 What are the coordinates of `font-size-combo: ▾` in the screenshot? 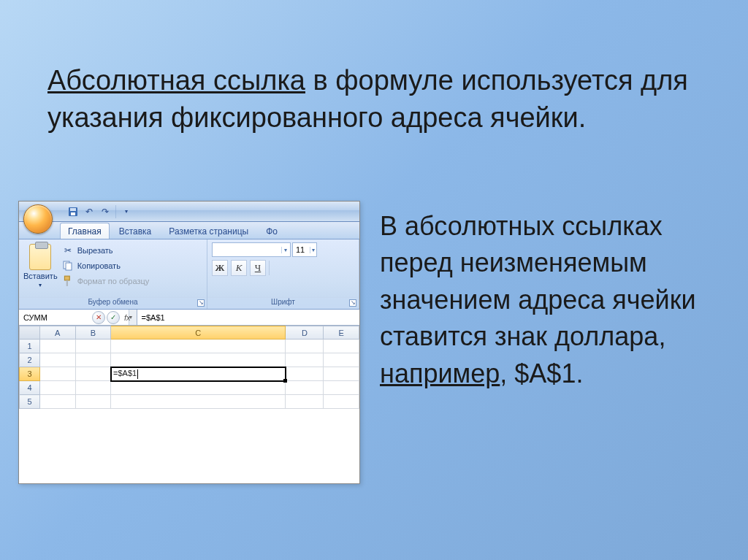 It's located at (305, 250).